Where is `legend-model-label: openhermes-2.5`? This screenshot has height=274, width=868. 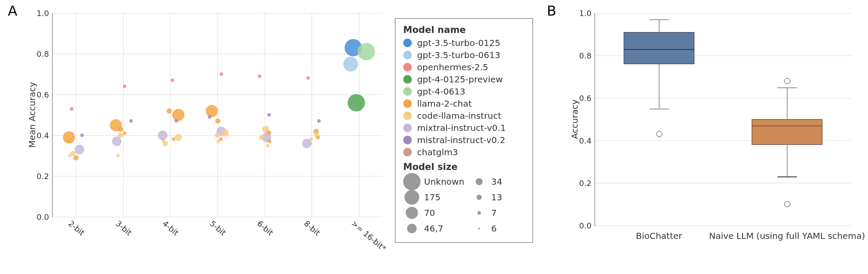 legend-model-label: openhermes-2.5 is located at coordinates (453, 67).